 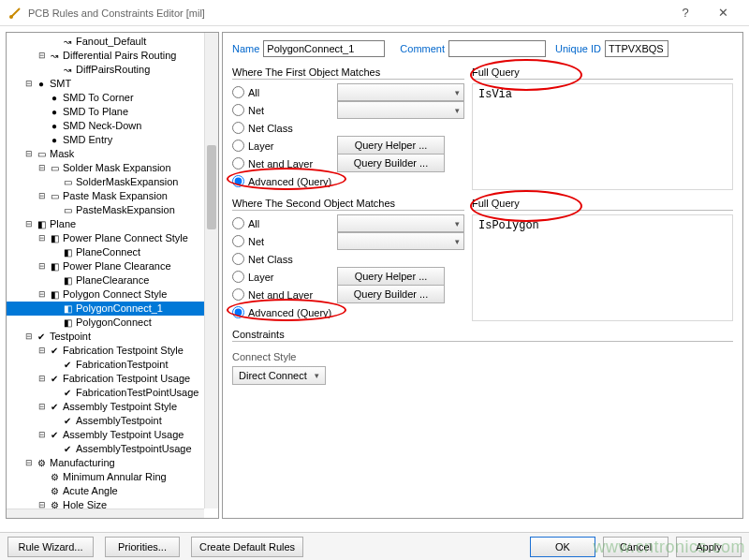 What do you see at coordinates (685, 13) in the screenshot?
I see `help-button: ?` at bounding box center [685, 13].